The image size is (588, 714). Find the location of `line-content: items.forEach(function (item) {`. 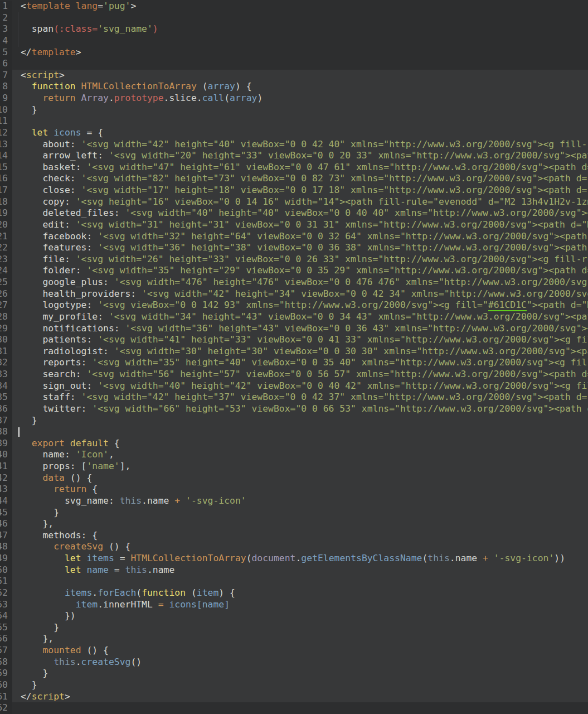

line-content: items.forEach(function (item) { is located at coordinates (300, 594).